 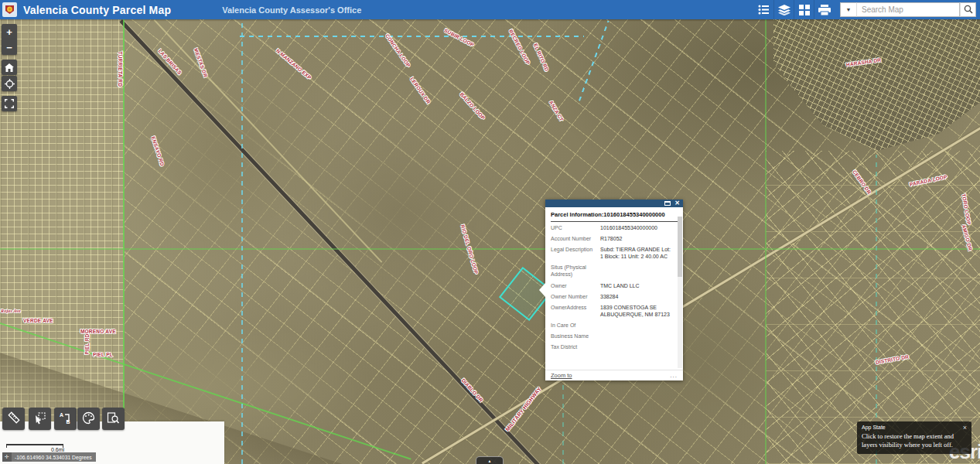 What do you see at coordinates (411, 36) in the screenshot?
I see `boundary-dashed-horizontal` at bounding box center [411, 36].